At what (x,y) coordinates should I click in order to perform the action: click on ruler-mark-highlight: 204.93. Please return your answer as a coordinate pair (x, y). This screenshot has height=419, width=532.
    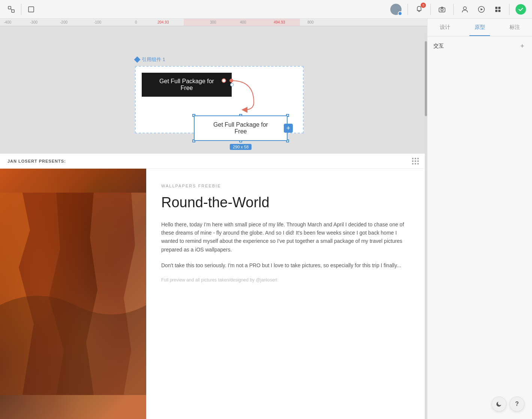
    Looking at the image, I should click on (163, 22).